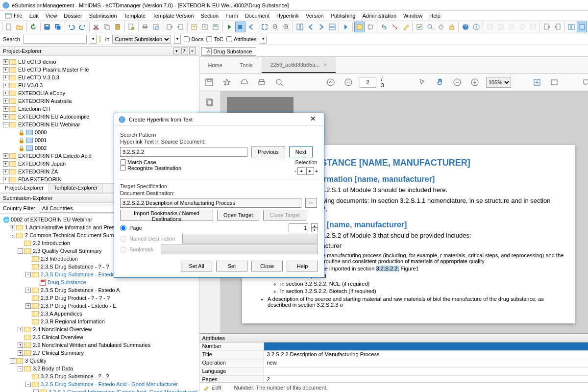  Describe the element at coordinates (394, 347) in the screenshot. I see `attr-row: Number` at that location.